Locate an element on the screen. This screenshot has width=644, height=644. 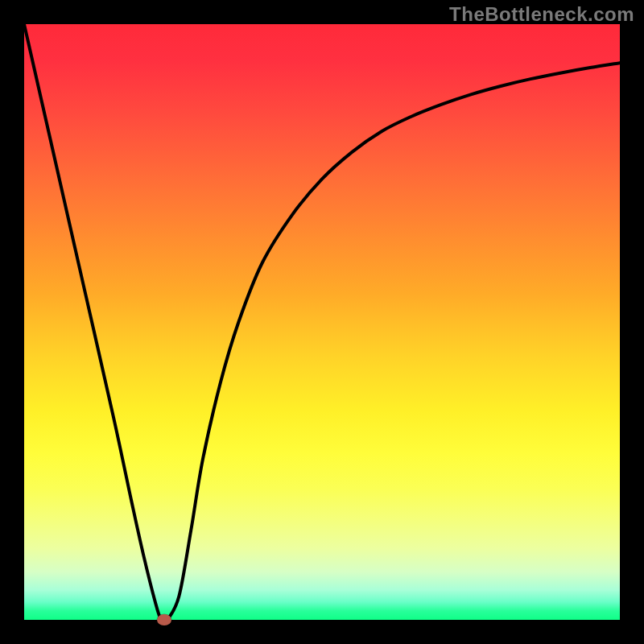
watermark-text: TheBottleneck.com is located at coordinates (542, 14).